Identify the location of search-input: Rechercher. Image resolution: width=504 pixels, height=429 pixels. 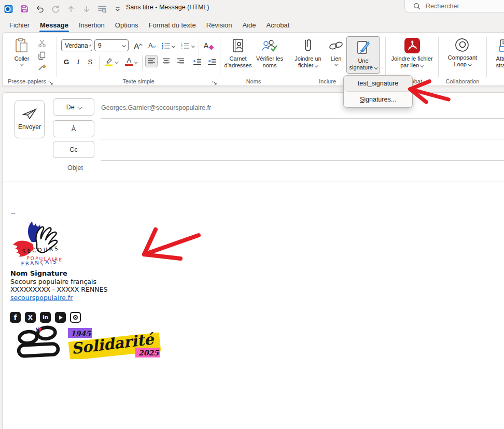
(454, 6).